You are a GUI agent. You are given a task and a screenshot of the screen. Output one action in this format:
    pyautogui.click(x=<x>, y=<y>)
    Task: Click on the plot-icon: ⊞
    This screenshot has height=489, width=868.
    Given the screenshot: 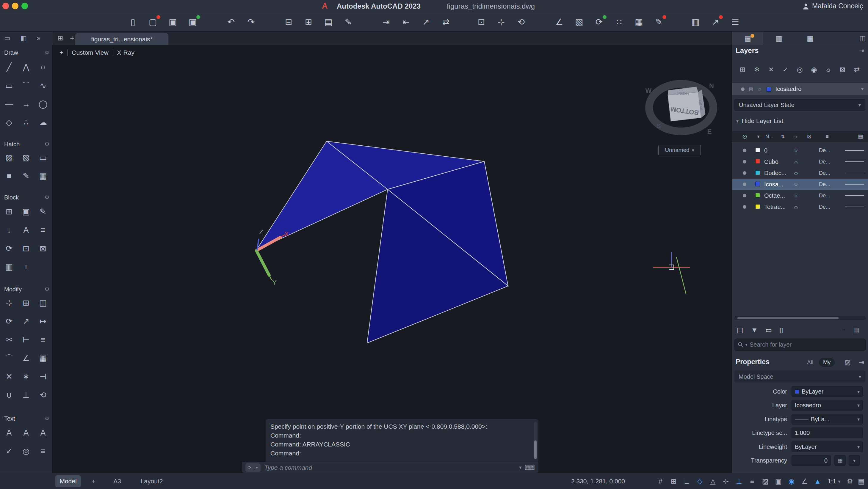 What is the action you would take?
    pyautogui.click(x=309, y=22)
    